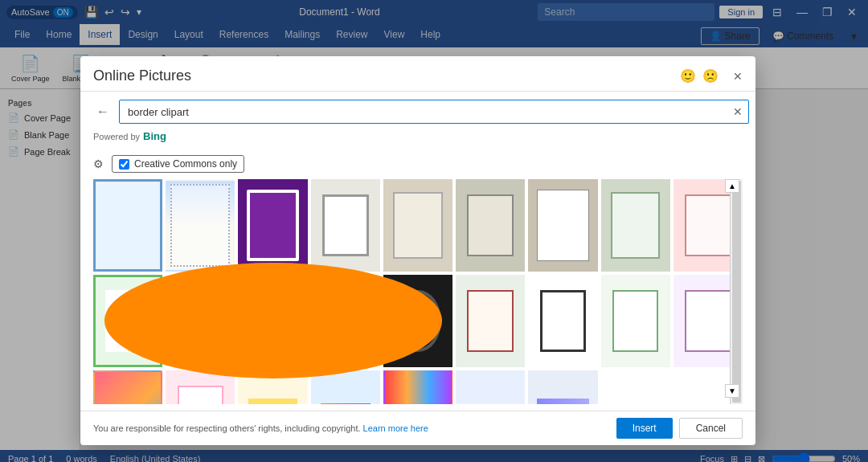 The width and height of the screenshot is (868, 462). What do you see at coordinates (732, 186) in the screenshot?
I see `scroll-up-button: ▲` at bounding box center [732, 186].